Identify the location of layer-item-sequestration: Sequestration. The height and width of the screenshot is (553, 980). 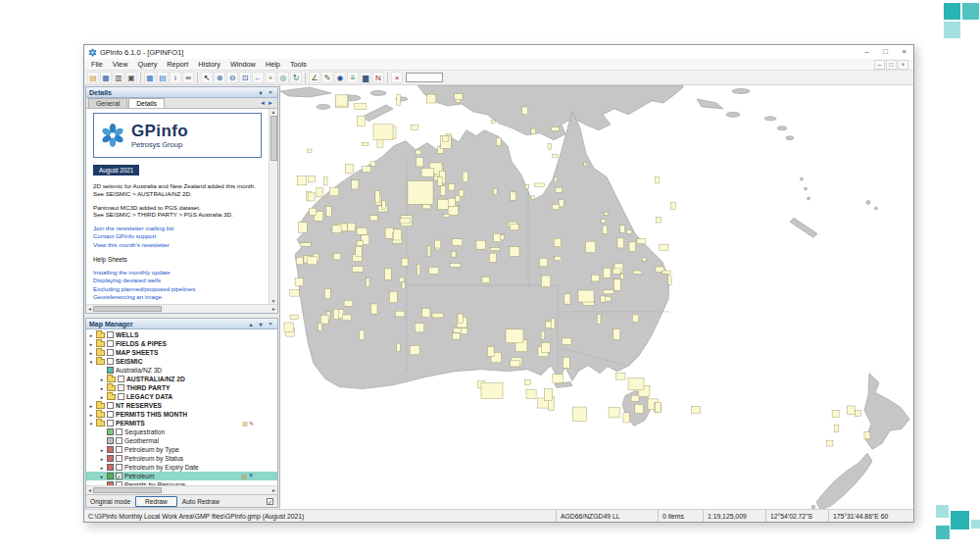
(182, 431).